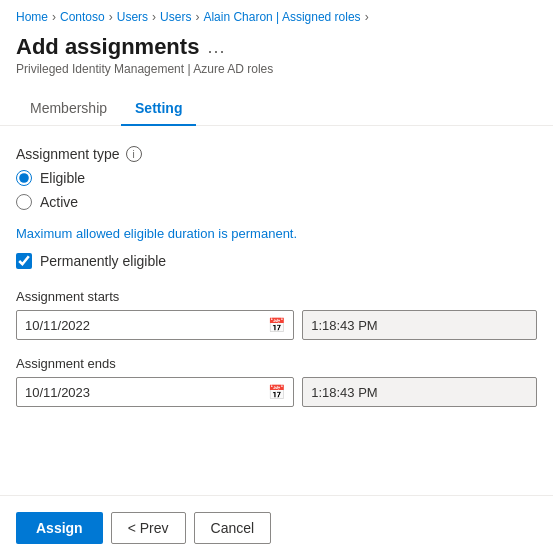 This screenshot has width=553, height=560. I want to click on breadcrumb-contoso: Contoso, so click(82, 17).